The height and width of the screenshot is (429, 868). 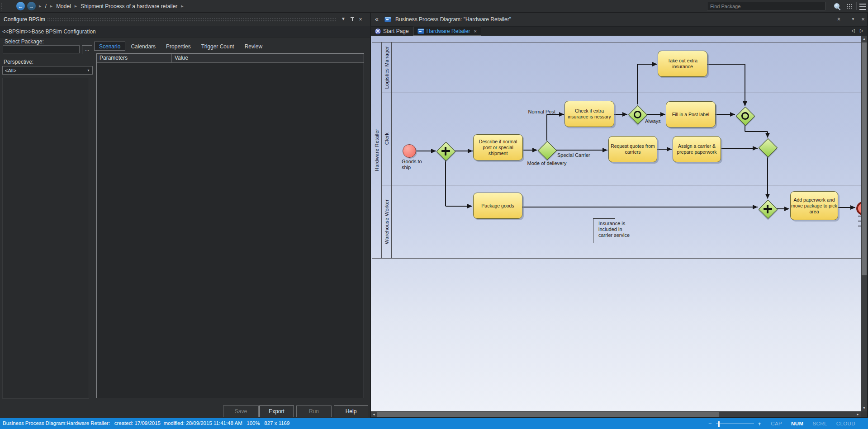 What do you see at coordinates (620, 20) in the screenshot?
I see `diagram-title-bar: « Business Process Diagram: "Hardware Re…` at bounding box center [620, 20].